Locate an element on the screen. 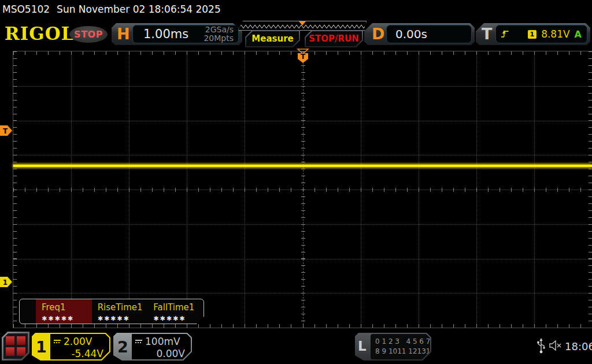 This screenshot has height=364, width=592. center-horizontal-ticks is located at coordinates (303, 190).